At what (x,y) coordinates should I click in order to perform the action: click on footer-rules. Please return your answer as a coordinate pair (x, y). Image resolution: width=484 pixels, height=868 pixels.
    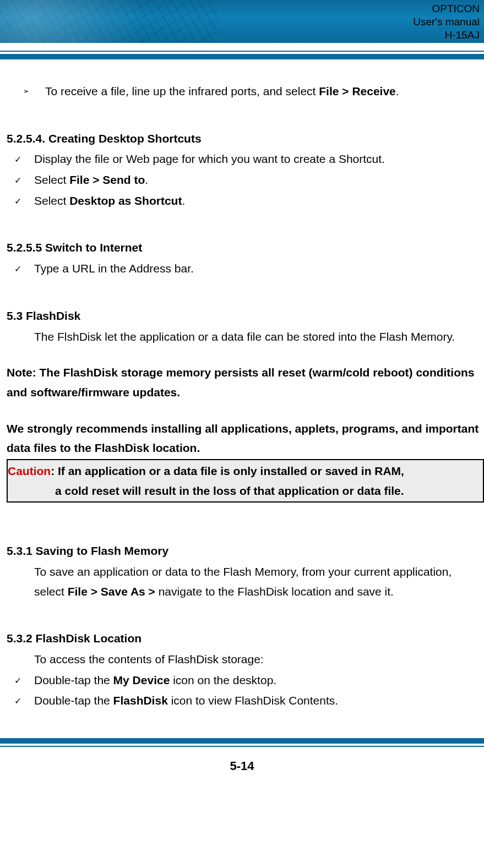
    Looking at the image, I should click on (242, 743).